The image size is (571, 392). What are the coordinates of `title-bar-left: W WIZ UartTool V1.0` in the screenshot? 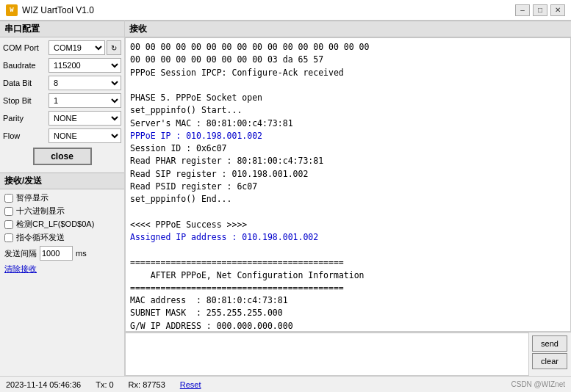 It's located at (50, 10).